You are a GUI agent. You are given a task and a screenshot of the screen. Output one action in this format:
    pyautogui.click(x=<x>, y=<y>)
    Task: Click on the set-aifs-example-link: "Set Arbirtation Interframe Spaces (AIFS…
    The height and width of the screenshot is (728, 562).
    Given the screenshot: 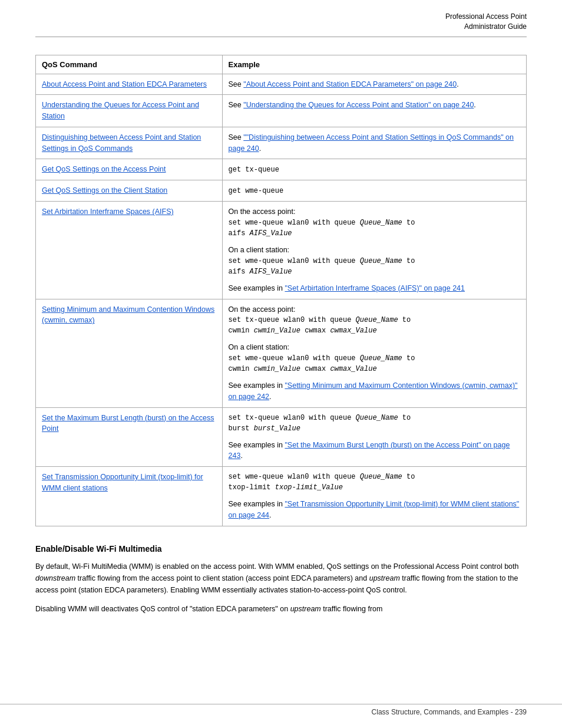 What is the action you would take?
    pyautogui.click(x=375, y=288)
    